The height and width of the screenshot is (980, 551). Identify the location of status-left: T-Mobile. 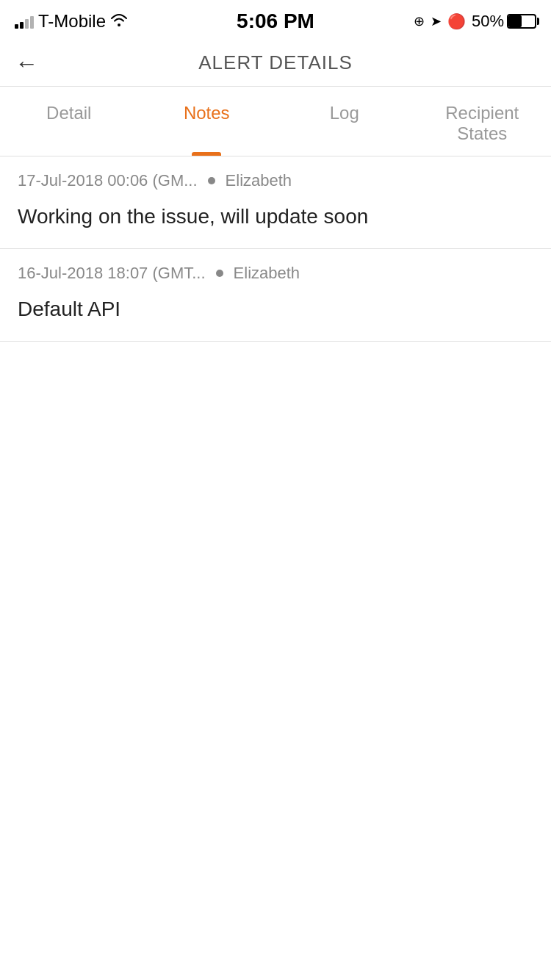
(71, 21).